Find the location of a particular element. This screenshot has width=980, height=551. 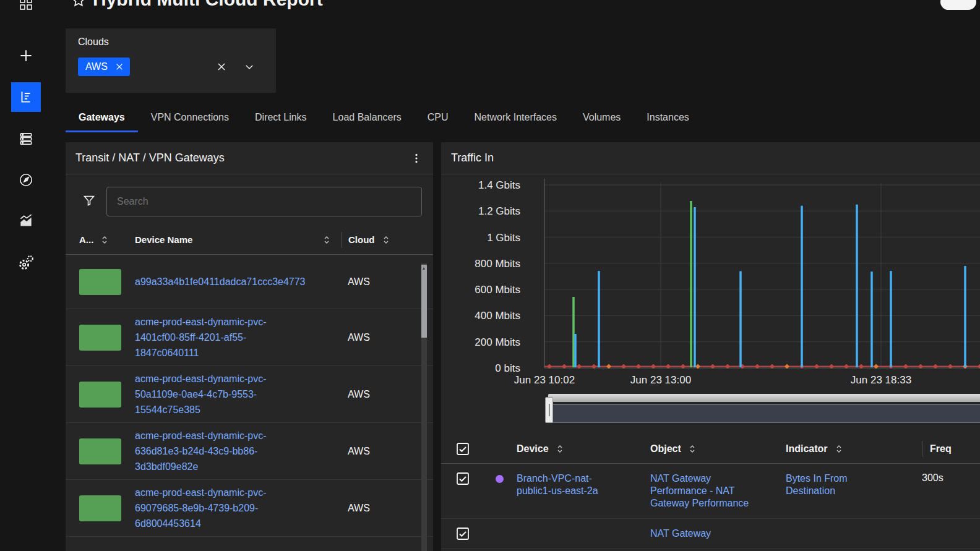

chevron-down-icon is located at coordinates (249, 67).